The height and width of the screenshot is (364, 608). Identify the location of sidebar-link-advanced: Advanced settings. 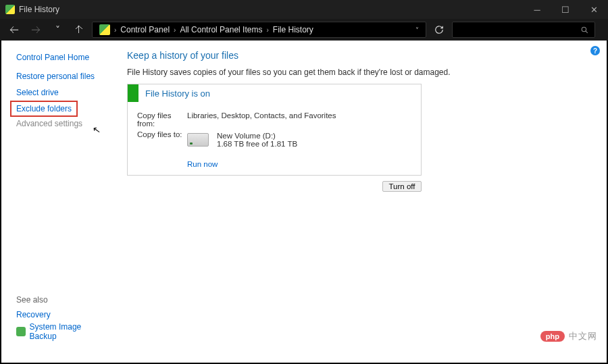
(49, 124).